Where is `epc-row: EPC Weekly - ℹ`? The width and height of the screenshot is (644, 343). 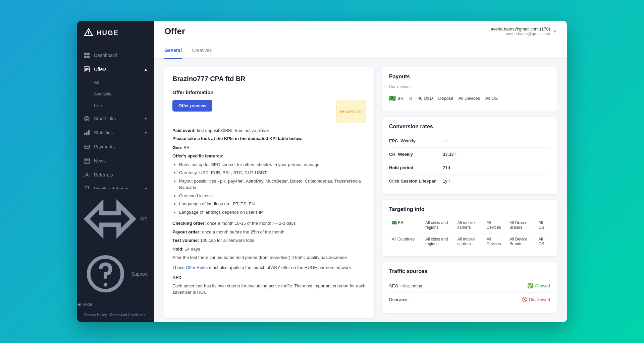 epc-row: EPC Weekly - ℹ is located at coordinates (470, 141).